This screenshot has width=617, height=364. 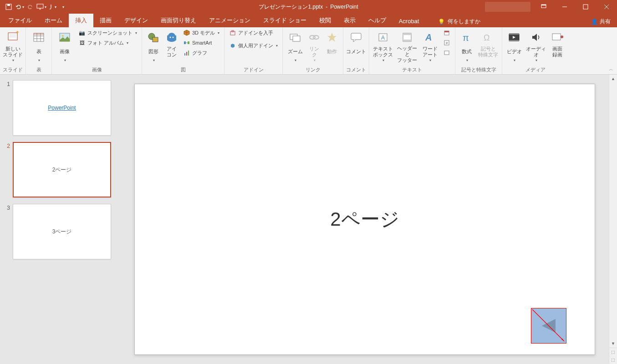 I want to click on qat-redo-icon, so click(x=31, y=7).